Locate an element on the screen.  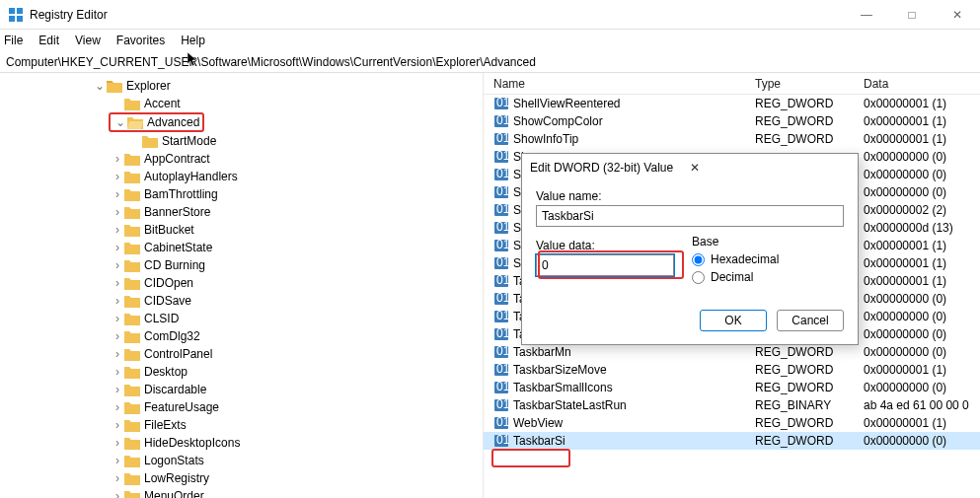
radio-decimal: Decimal is located at coordinates (735, 277).